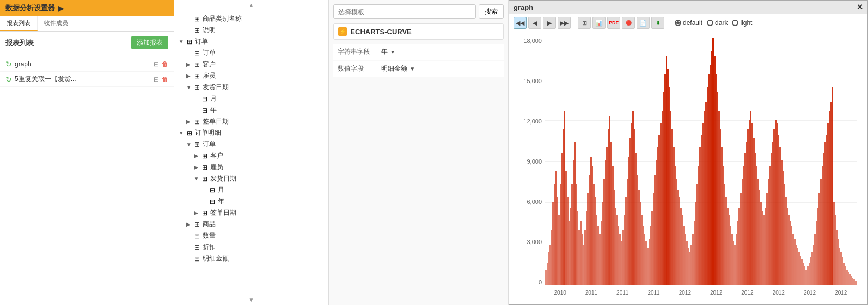  What do you see at coordinates (643, 23) in the screenshot?
I see `toolbar-doc-btn: 📄` at bounding box center [643, 23].